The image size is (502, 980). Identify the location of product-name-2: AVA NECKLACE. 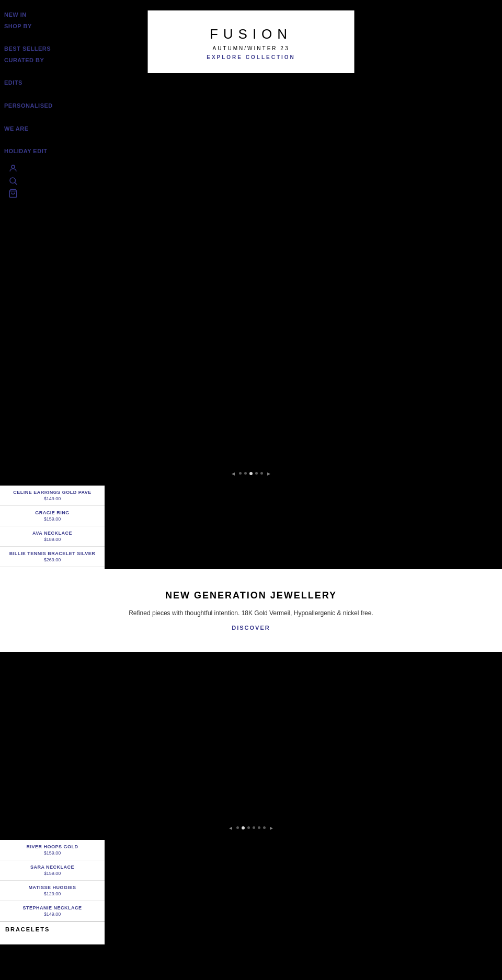
(52, 533).